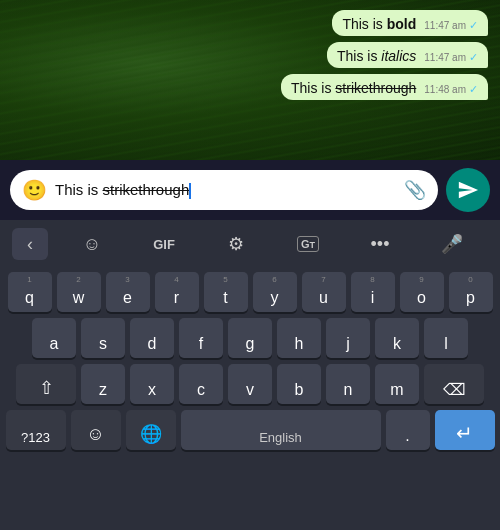  I want to click on keyboard-toolbar: ‹ ☺ GIF ⚙ GT ••• 🎤, so click(250, 244).